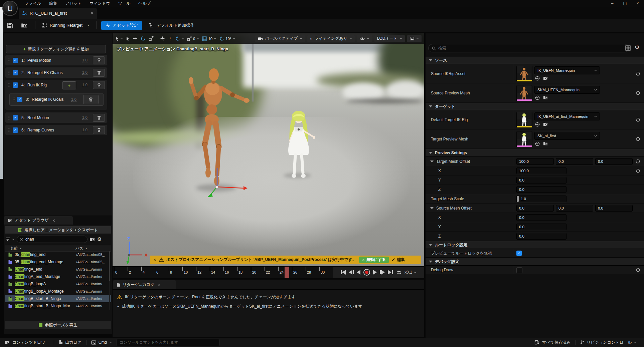 This screenshot has height=347, width=644. Describe the element at coordinates (53, 3) in the screenshot. I see `menu-edit: 編集` at that location.